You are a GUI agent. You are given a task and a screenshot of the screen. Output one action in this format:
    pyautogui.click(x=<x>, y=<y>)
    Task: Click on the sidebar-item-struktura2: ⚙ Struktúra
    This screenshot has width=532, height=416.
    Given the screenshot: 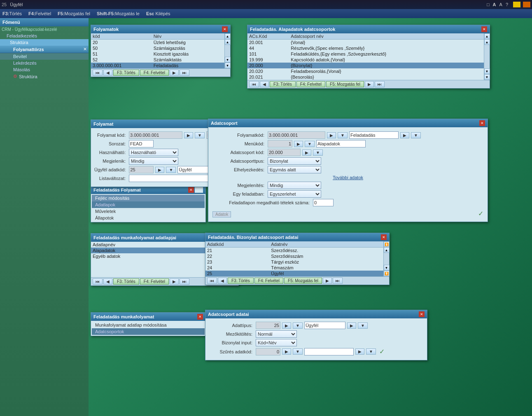 What is the action you would take?
    pyautogui.click(x=44, y=77)
    